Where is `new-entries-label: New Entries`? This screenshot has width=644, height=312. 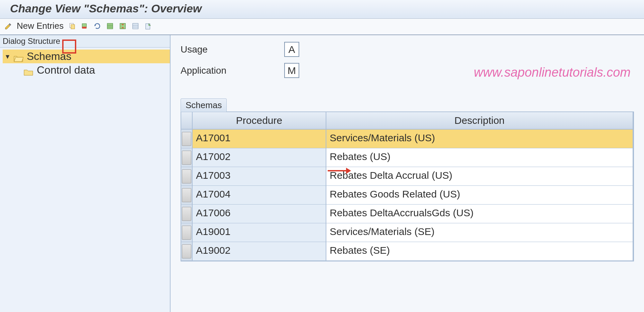
new-entries-label: New Entries is located at coordinates (40, 26).